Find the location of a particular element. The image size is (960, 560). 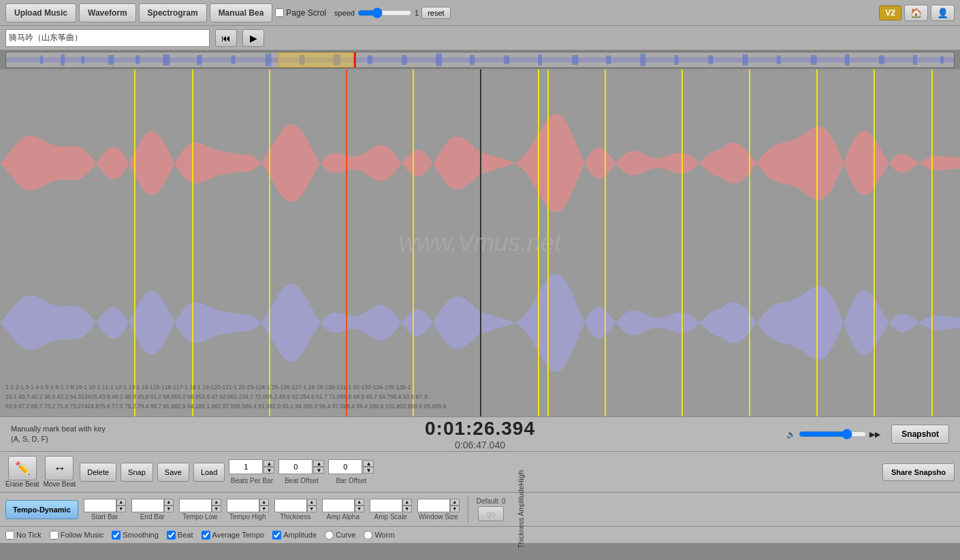

tempo-high-label: Tempo High is located at coordinates (248, 517).